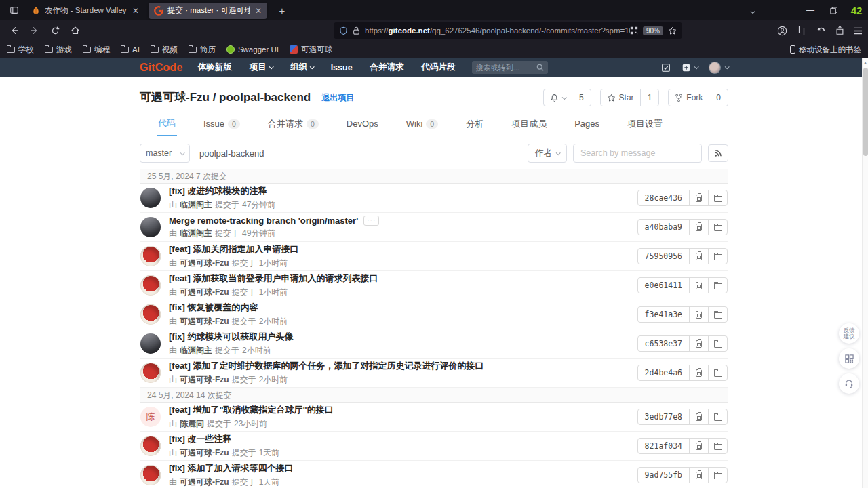 The height and width of the screenshot is (488, 868). I want to click on star-button: Star, so click(620, 98).